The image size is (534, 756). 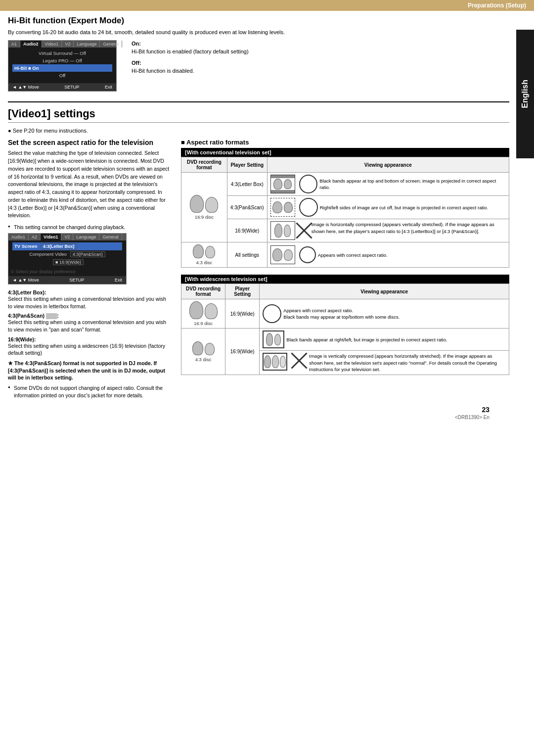 I want to click on def-letterbox-term: 4:3(Letter Box):, so click(x=89, y=292).